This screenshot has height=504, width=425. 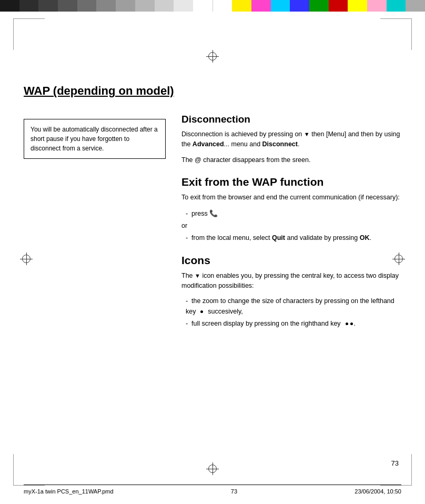 I want to click on border-corner-tl, so click(x=29, y=34).